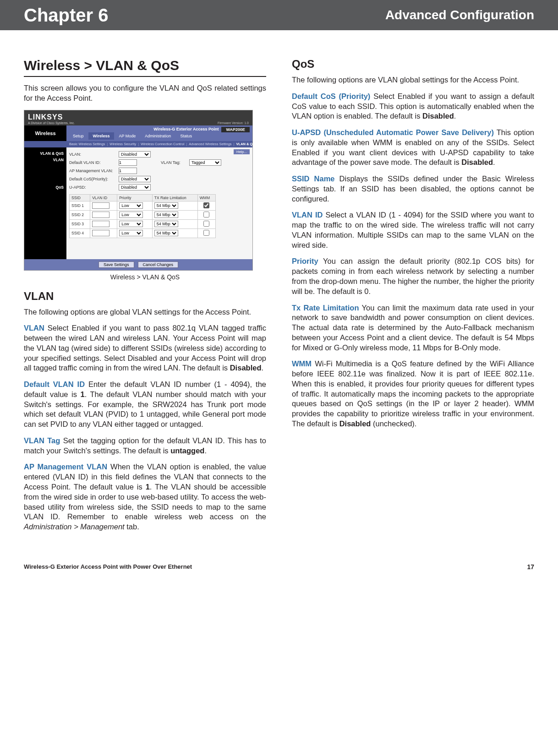  I want to click on col-txrate: TX Rate Limitation, so click(175, 198).